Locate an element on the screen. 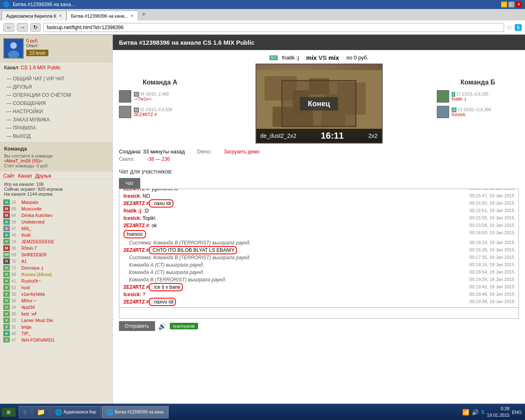  tab-friends: Друзья is located at coordinates (43, 176).